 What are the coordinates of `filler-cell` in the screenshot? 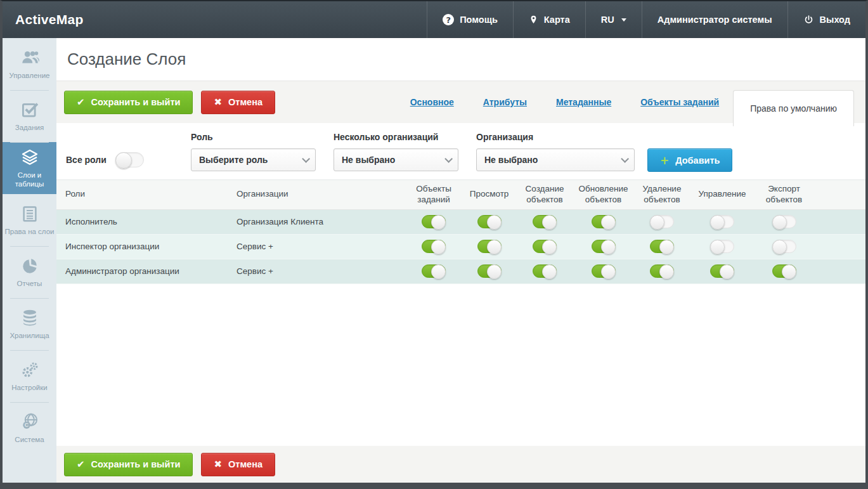 It's located at (839, 246).